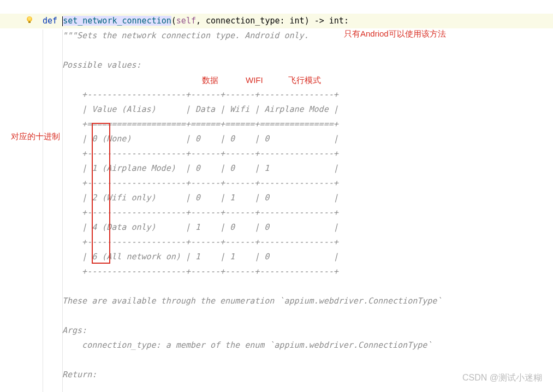 The width and height of the screenshot is (553, 392). Describe the element at coordinates (186, 36) in the screenshot. I see `docstring-summary: """Sets the network connection type. And…` at that location.